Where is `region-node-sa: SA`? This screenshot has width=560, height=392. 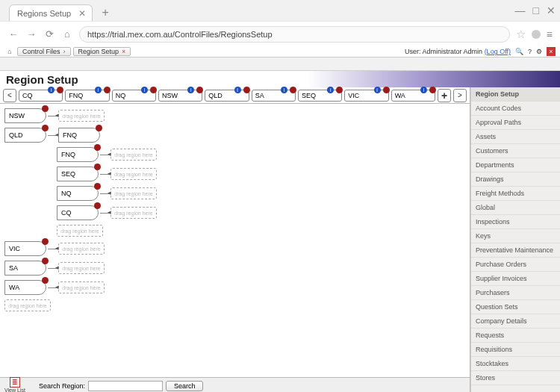 region-node-sa: SA is located at coordinates (25, 268).